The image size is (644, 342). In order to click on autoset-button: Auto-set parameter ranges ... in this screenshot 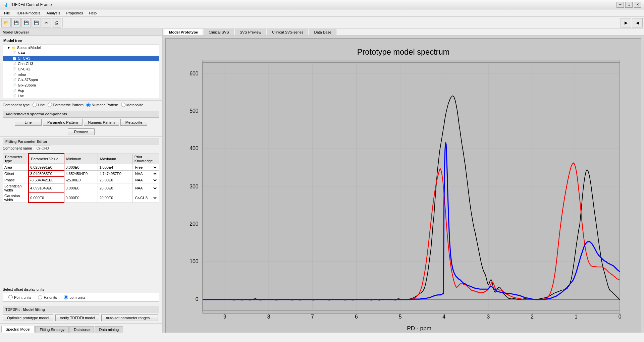, I will do `click(129, 318)`.